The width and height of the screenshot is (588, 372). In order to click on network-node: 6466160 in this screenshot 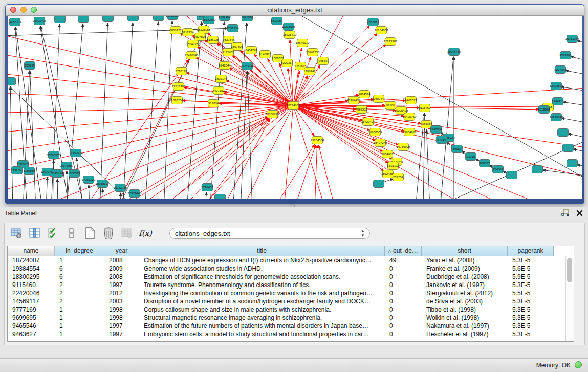, I will do `click(225, 18)`.